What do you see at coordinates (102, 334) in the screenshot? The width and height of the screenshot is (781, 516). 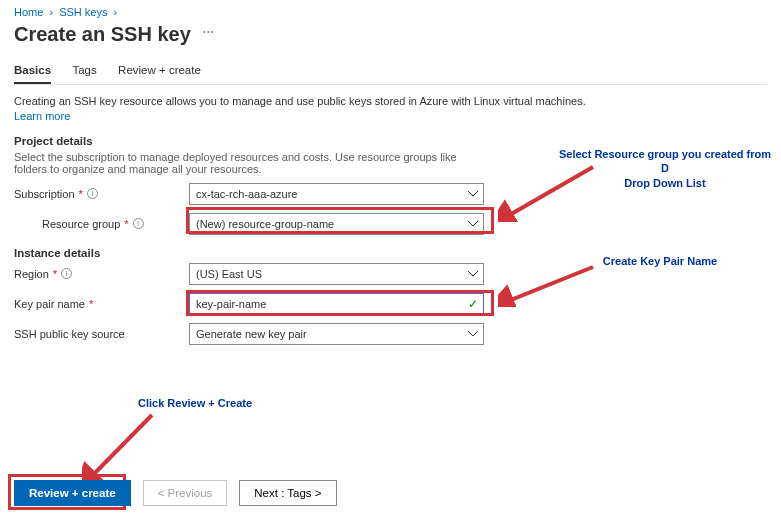 I see `ssh-source-label: SSH public key source` at bounding box center [102, 334].